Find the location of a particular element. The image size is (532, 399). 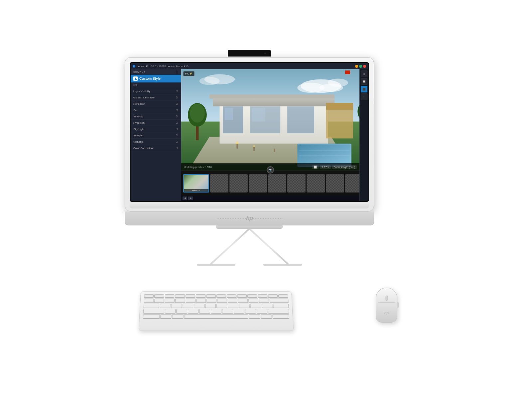

sidebar-item: Global Illumination ⊙ is located at coordinates (156, 98).